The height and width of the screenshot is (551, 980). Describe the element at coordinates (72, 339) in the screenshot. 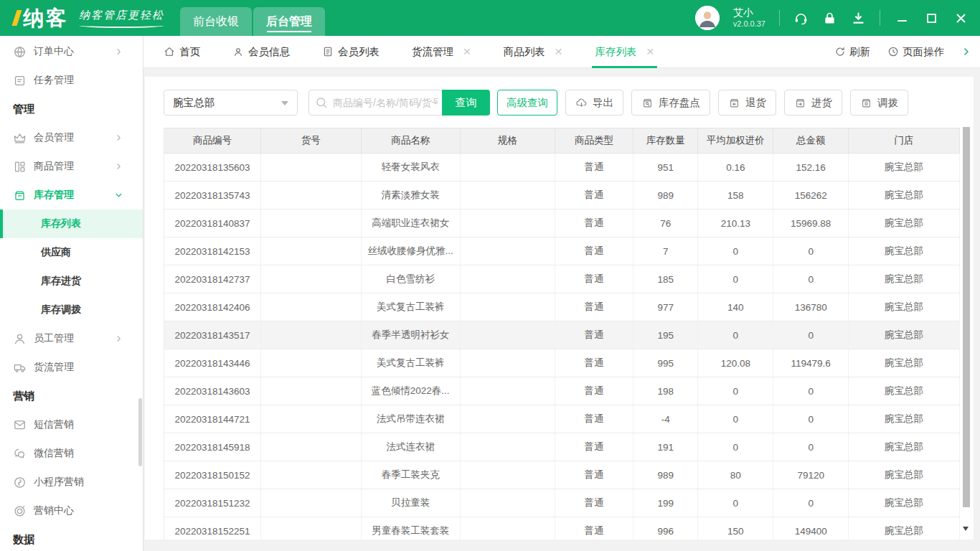

I see `sidebar-item-staff-manage: 员工管理` at that location.